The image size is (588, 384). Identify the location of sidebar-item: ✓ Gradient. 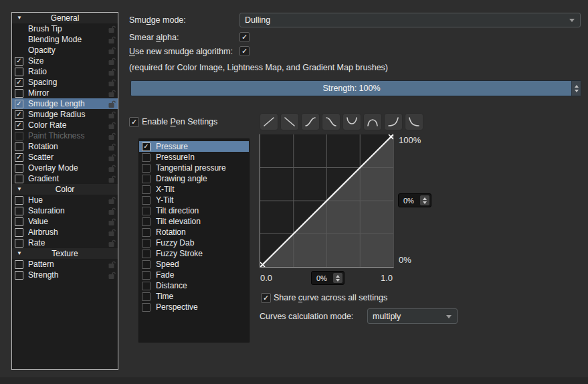
(65, 179).